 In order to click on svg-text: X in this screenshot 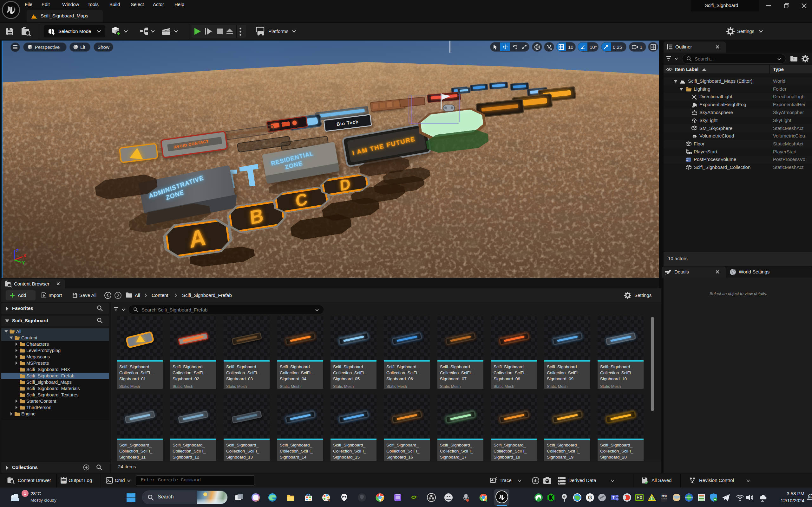, I will do `click(25, 256)`.